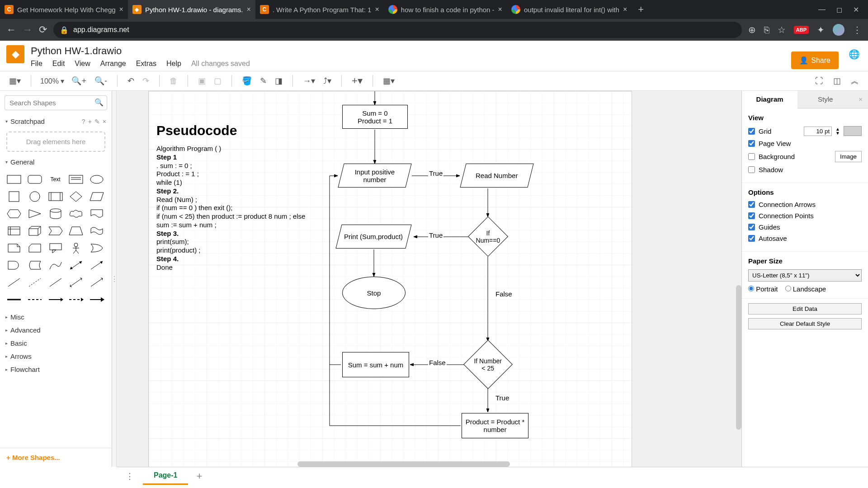  What do you see at coordinates (76, 214) in the screenshot?
I see `shape-cloud` at bounding box center [76, 214].